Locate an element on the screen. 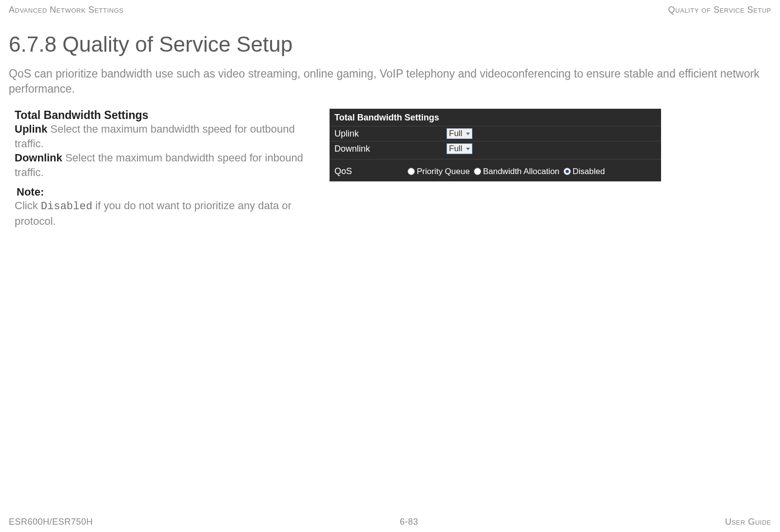  header-right: Quality of Service Setup is located at coordinates (720, 10).